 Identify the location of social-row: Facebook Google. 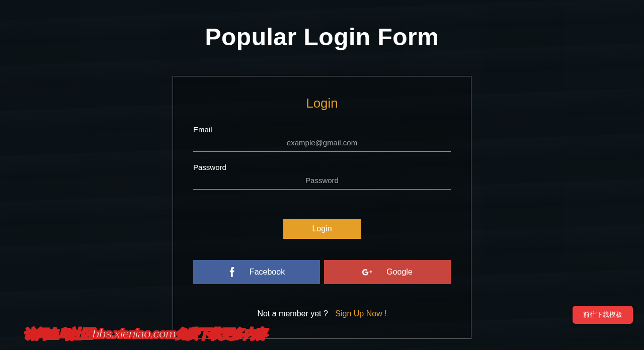
(322, 272).